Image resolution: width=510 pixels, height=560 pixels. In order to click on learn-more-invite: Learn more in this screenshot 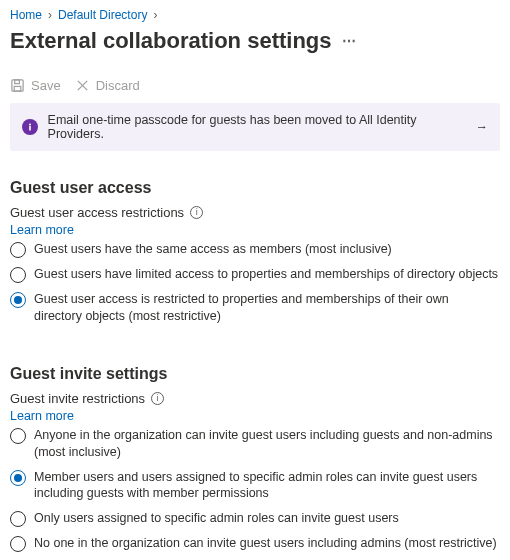, I will do `click(42, 416)`.